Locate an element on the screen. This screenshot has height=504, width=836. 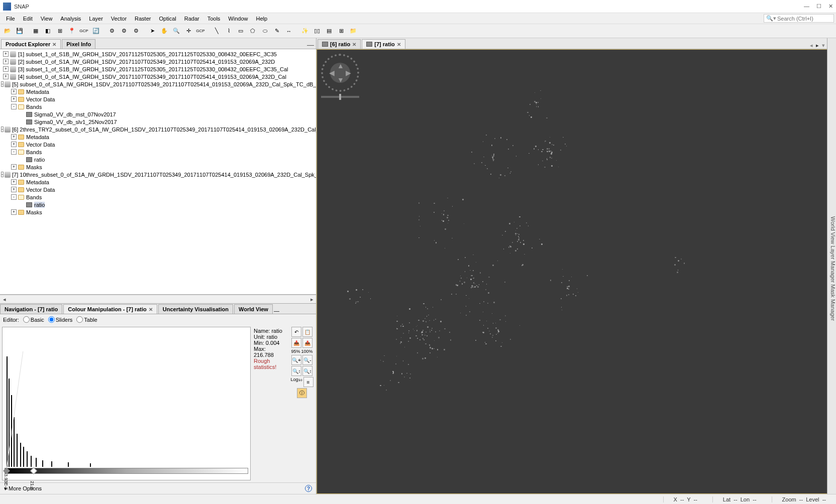
layer-icon: ◧ is located at coordinates (48, 31).